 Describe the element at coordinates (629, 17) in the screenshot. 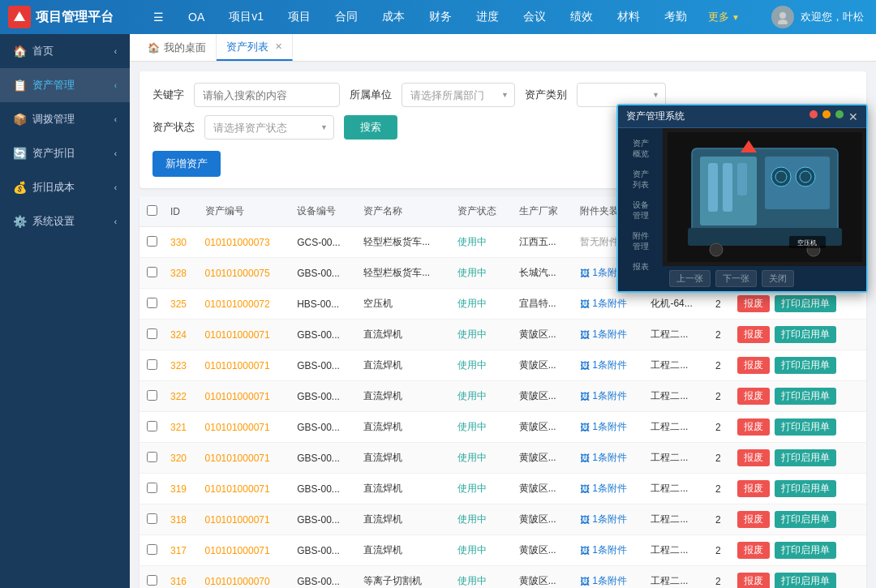

I see `nav-item-material: 材料` at that location.